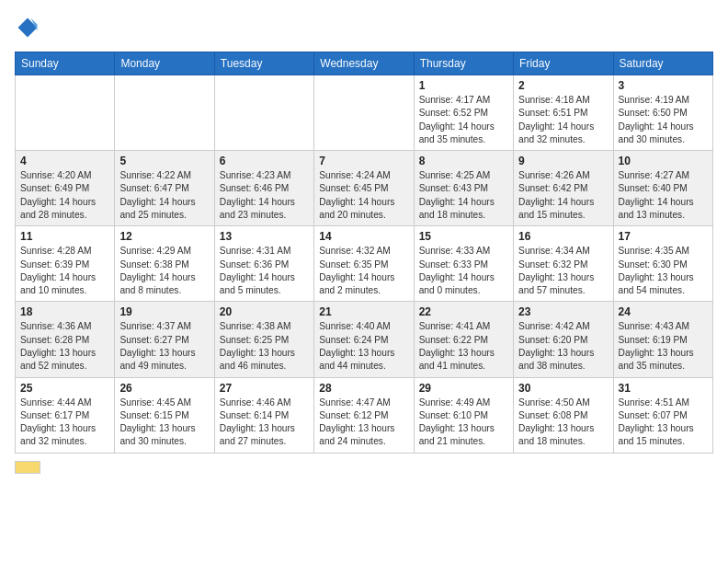  What do you see at coordinates (563, 339) in the screenshot?
I see `calendar-cell: 23Sunrise: 4:42 AM Sunset: 6:20 PM Dayli…` at bounding box center [563, 339].